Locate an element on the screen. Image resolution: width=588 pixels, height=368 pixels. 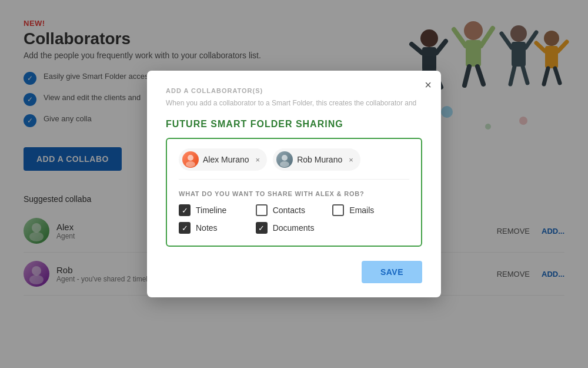
checkbox-contacts: Contacts is located at coordinates (294, 210).